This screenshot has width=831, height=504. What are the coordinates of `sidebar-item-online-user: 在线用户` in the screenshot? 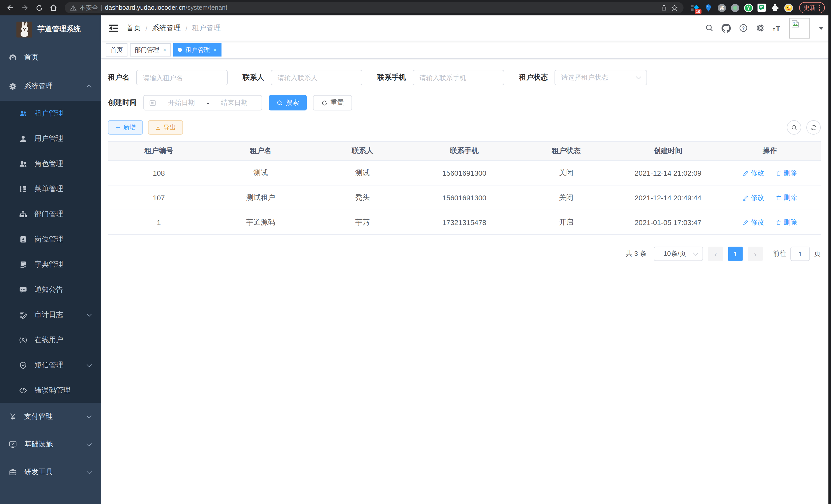 It's located at (51, 340).